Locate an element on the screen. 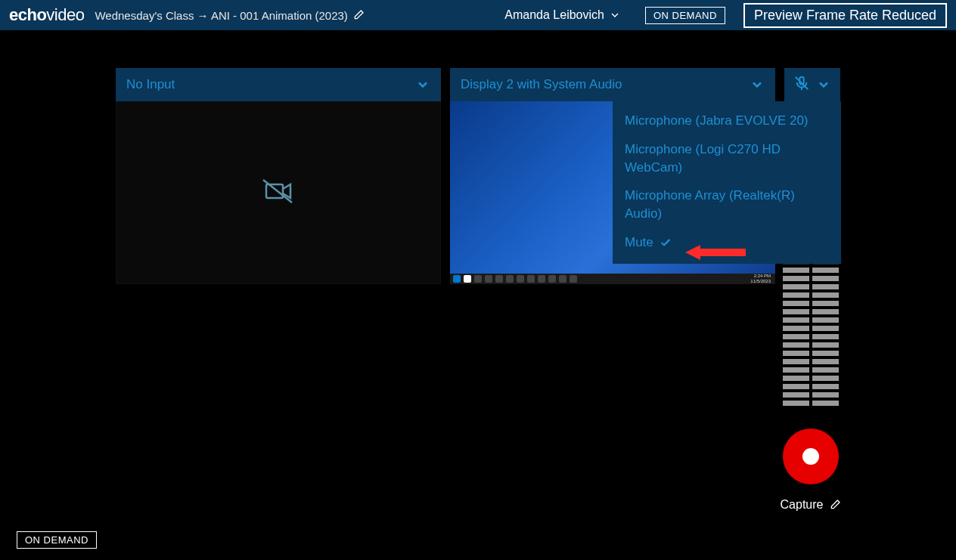 This screenshot has width=956, height=560. panel-no-input-body is located at coordinates (278, 193).